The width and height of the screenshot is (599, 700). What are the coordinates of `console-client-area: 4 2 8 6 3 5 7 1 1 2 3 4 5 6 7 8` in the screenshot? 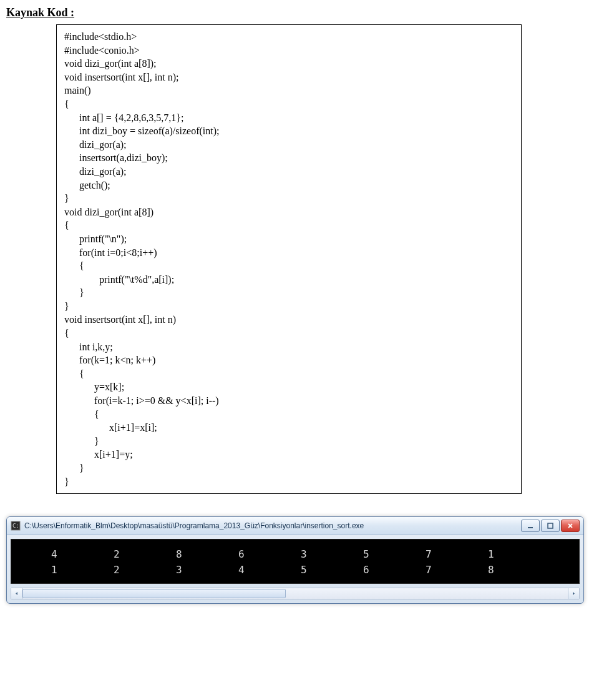 It's located at (295, 561).